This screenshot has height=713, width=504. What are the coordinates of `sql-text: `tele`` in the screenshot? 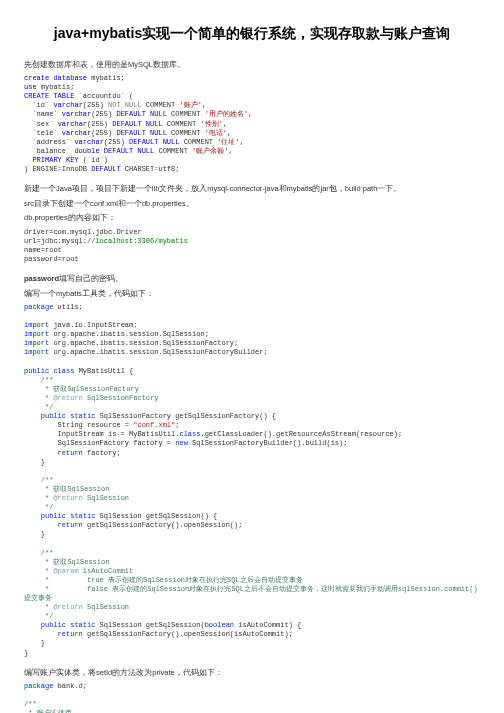 It's located at (43, 133).